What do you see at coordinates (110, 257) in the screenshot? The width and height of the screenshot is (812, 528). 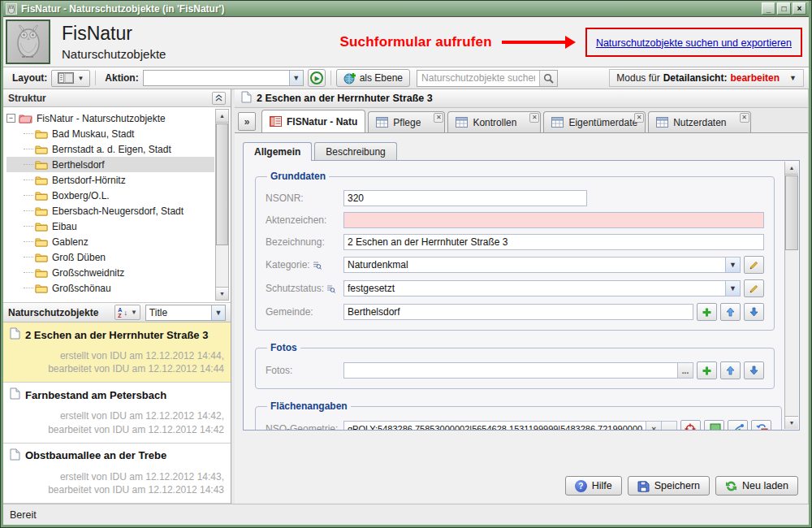 I see `tree-node: Groß Düben` at bounding box center [110, 257].